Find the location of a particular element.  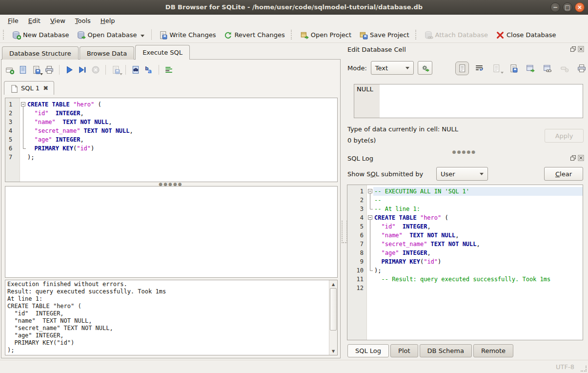

tab-execute-sql: Execute SQL is located at coordinates (162, 52).